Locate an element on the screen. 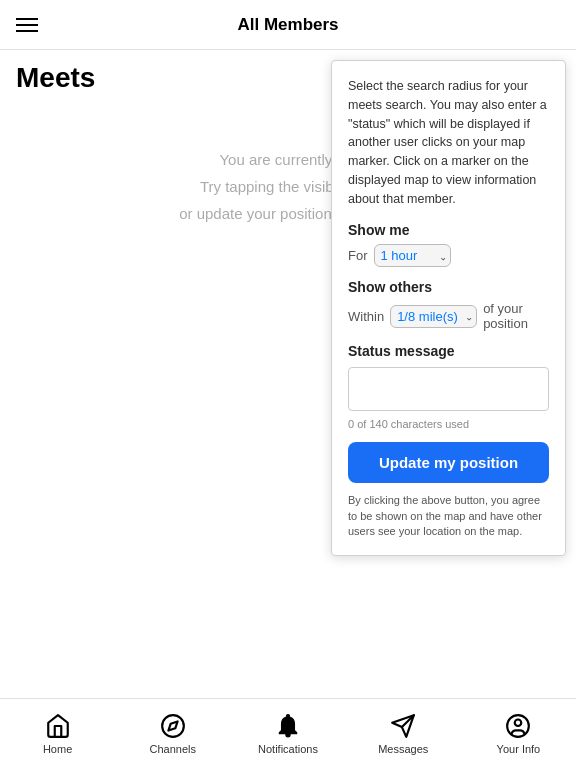  header: All Members is located at coordinates (288, 25).